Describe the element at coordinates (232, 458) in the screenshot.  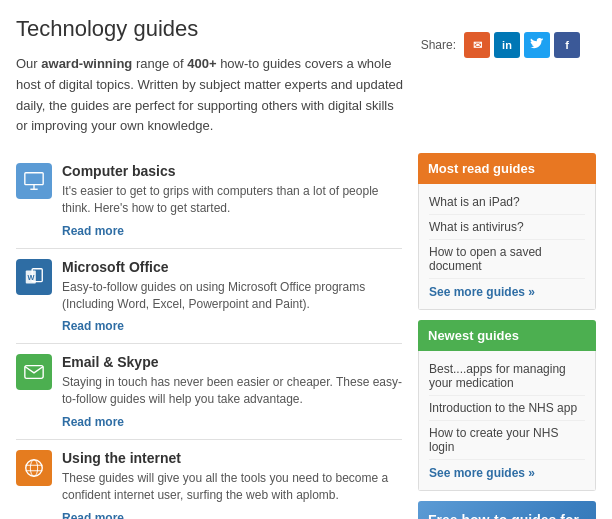
I see `internet-title: Using the internet` at that location.